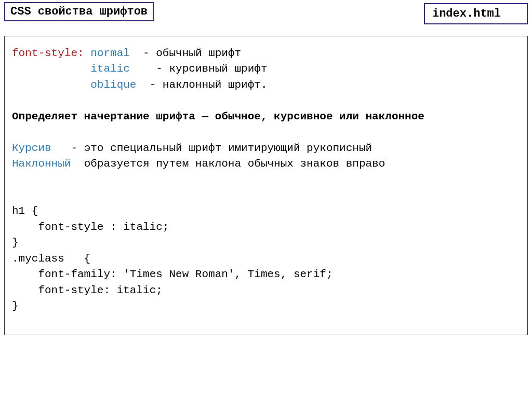 The width and height of the screenshot is (532, 398). I want to click on code-line-2: font-style : italic;, so click(90, 227).